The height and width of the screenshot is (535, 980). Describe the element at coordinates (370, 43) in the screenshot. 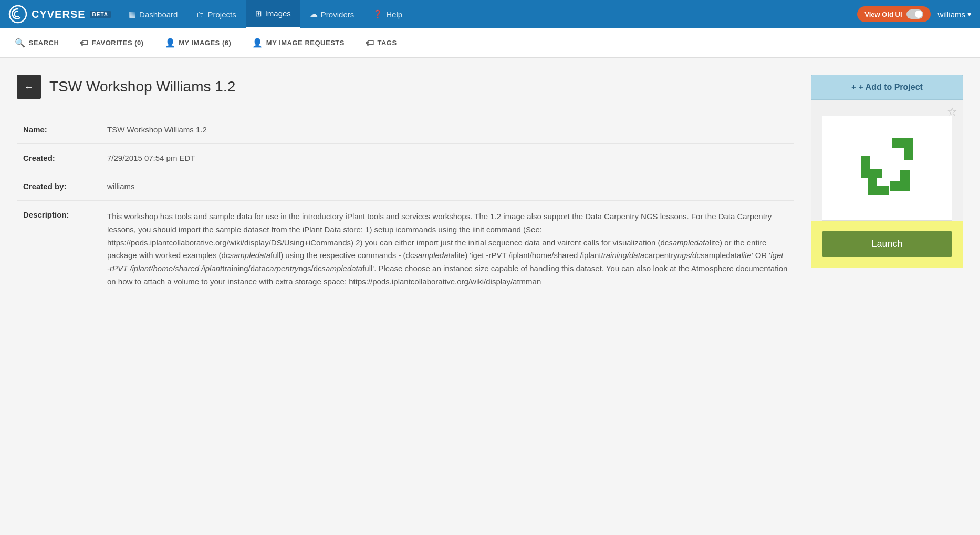

I see `tags-icon: 🏷` at that location.